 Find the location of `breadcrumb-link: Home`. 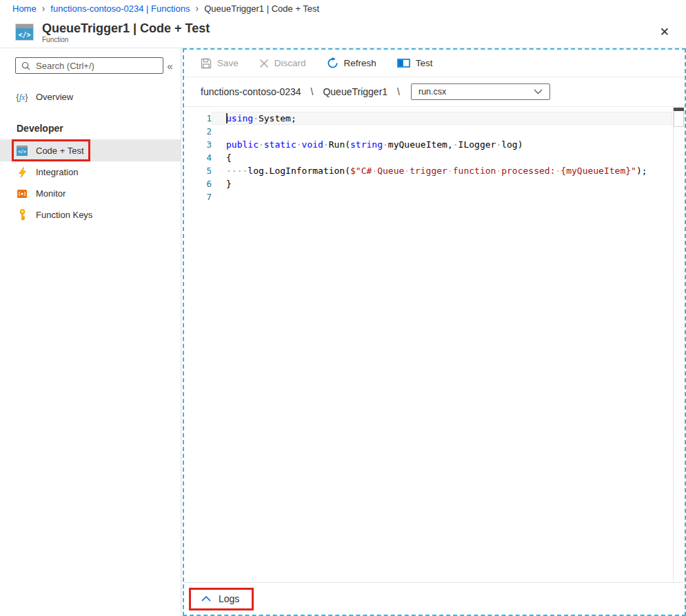

breadcrumb-link: Home is located at coordinates (25, 8).